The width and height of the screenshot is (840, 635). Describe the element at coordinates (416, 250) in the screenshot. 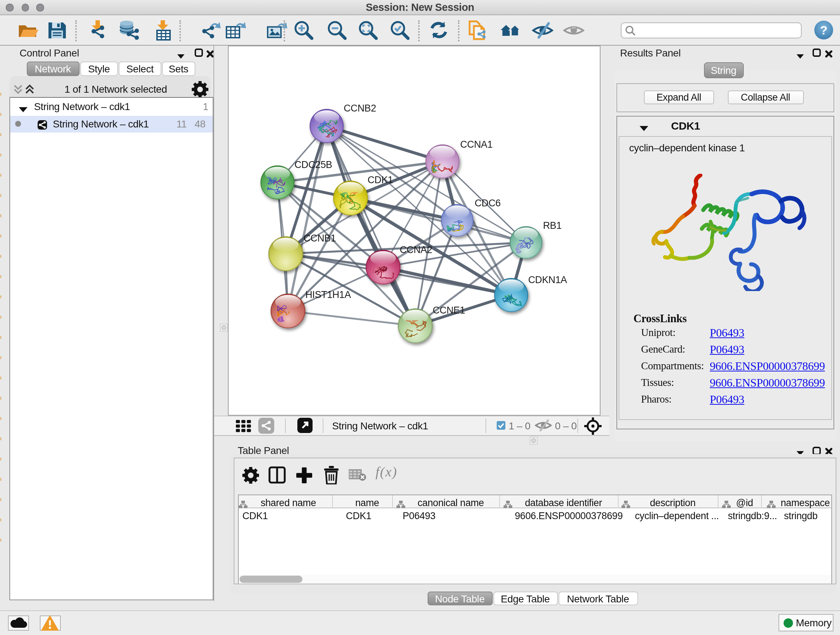

I see `svg-text: CCNA2` at that location.